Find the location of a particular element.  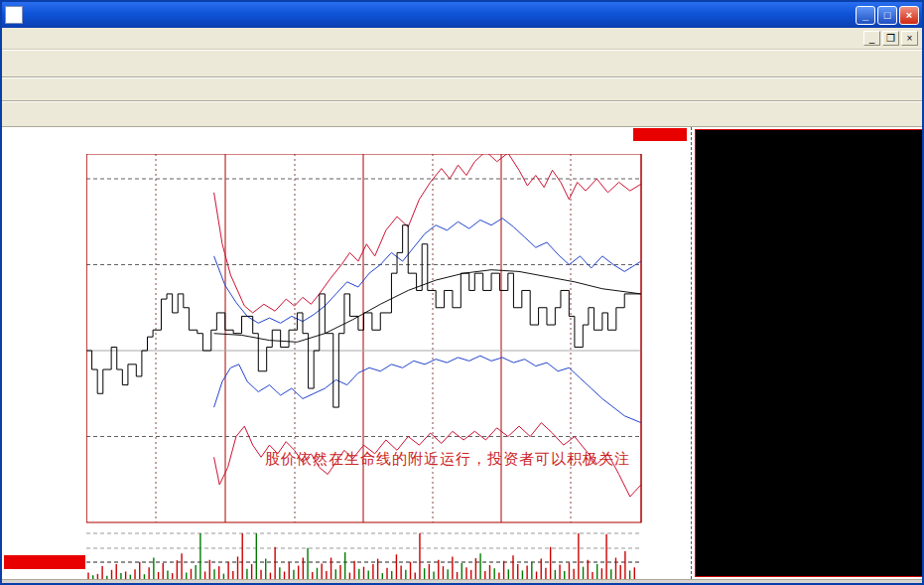

date-label is located at coordinates (660, 135).